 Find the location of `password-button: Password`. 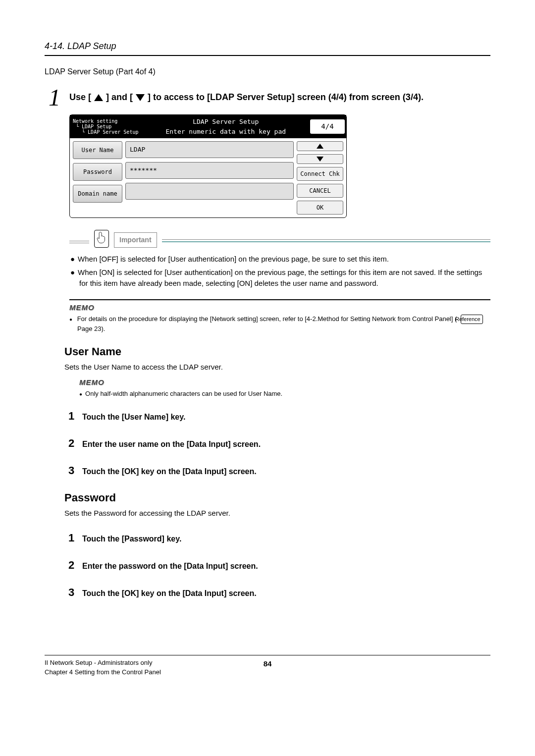

password-button: Password is located at coordinates (98, 172).